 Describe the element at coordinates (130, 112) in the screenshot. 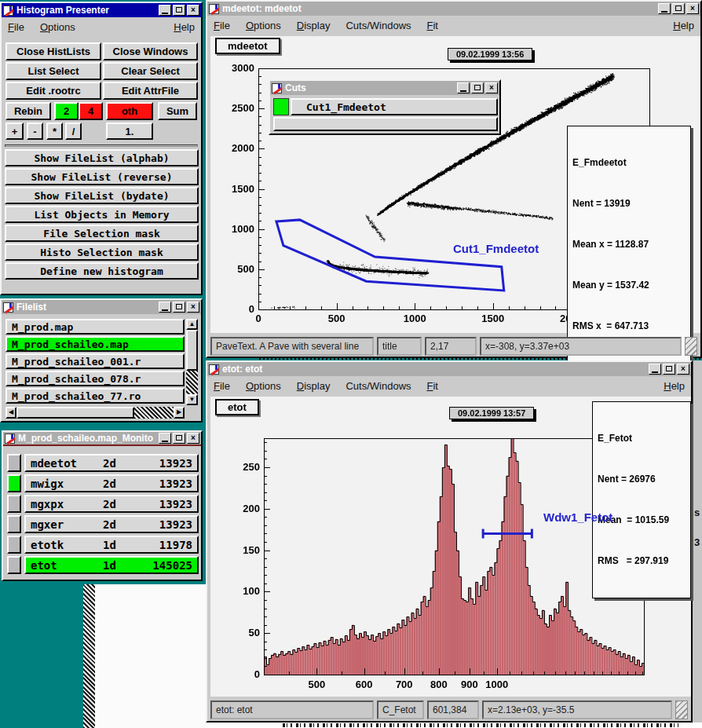

I see `rebin-oth-button: oth` at that location.